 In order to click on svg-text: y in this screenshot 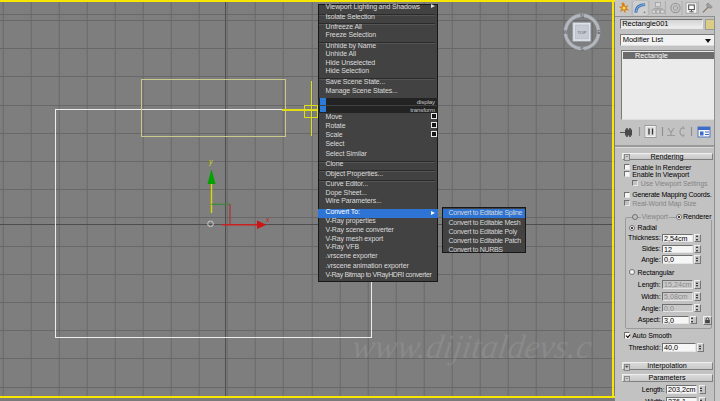, I will do `click(210, 162)`.